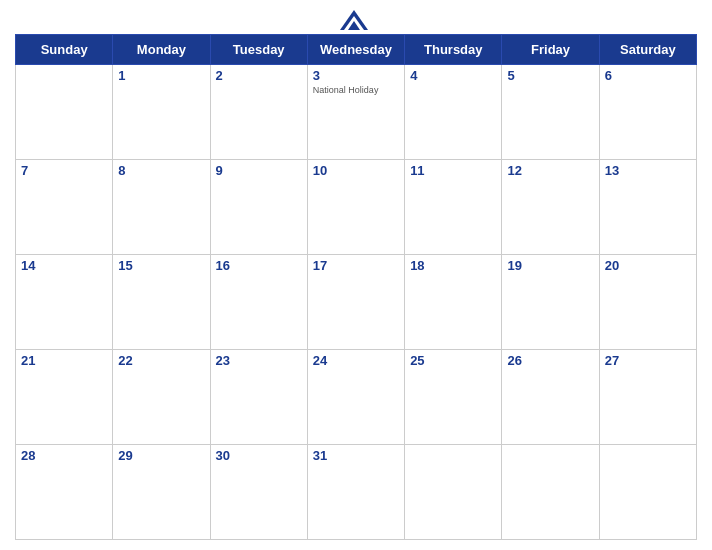 The width and height of the screenshot is (712, 550). What do you see at coordinates (550, 360) in the screenshot?
I see `day-number: 26` at bounding box center [550, 360].